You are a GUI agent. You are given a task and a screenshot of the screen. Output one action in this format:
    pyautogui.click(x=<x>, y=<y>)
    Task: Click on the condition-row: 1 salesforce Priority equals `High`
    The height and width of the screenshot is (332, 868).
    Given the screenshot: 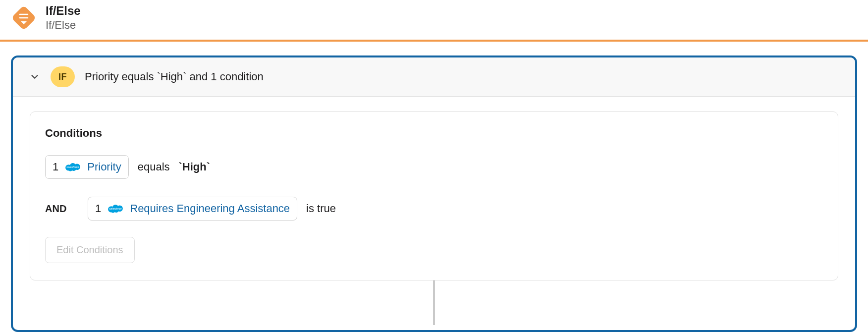 What is the action you would take?
    pyautogui.click(x=434, y=167)
    